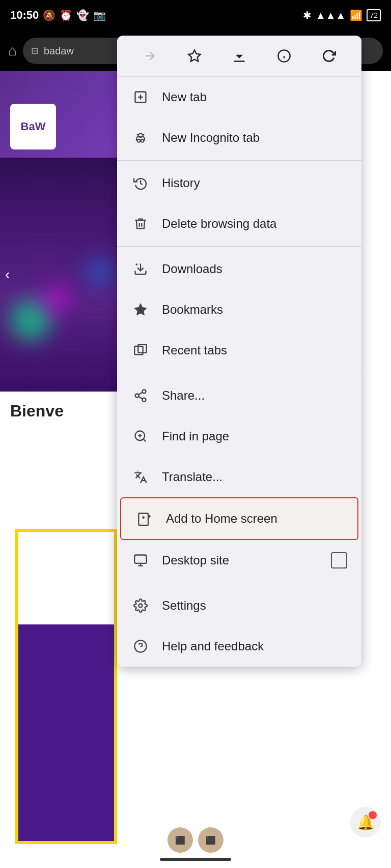  Describe the element at coordinates (255, 519) in the screenshot. I see `add-to-home-screen-label: Add to Home screen` at that location.